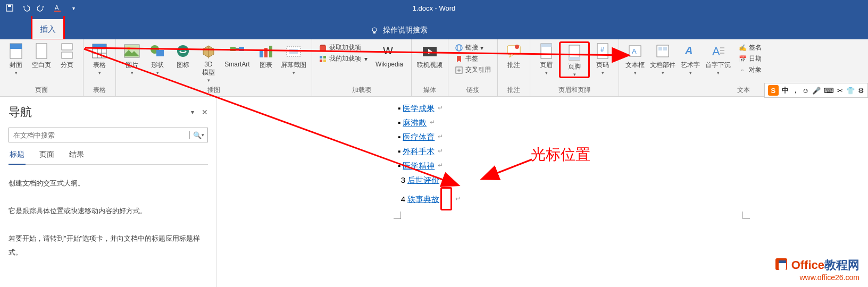 This screenshot has height=287, width=868. What do you see at coordinates (132, 58) in the screenshot?
I see `pictures-button: 图片▾` at bounding box center [132, 58].